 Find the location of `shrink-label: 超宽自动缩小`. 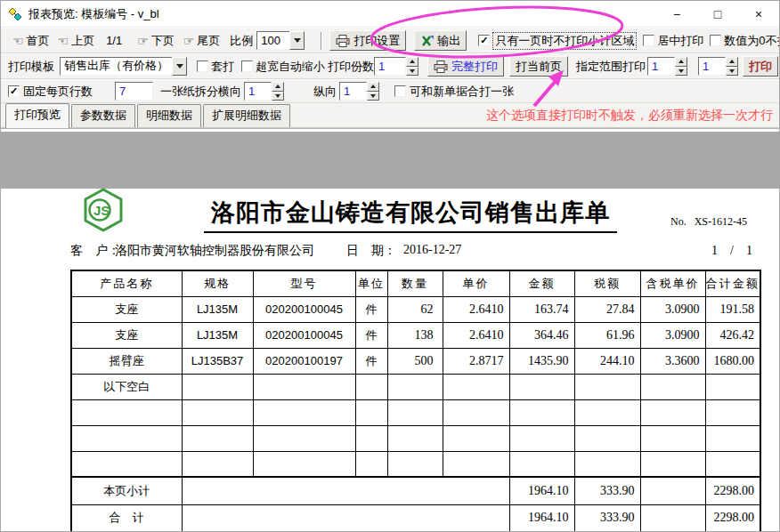

shrink-label: 超宽自动缩小 is located at coordinates (290, 67).